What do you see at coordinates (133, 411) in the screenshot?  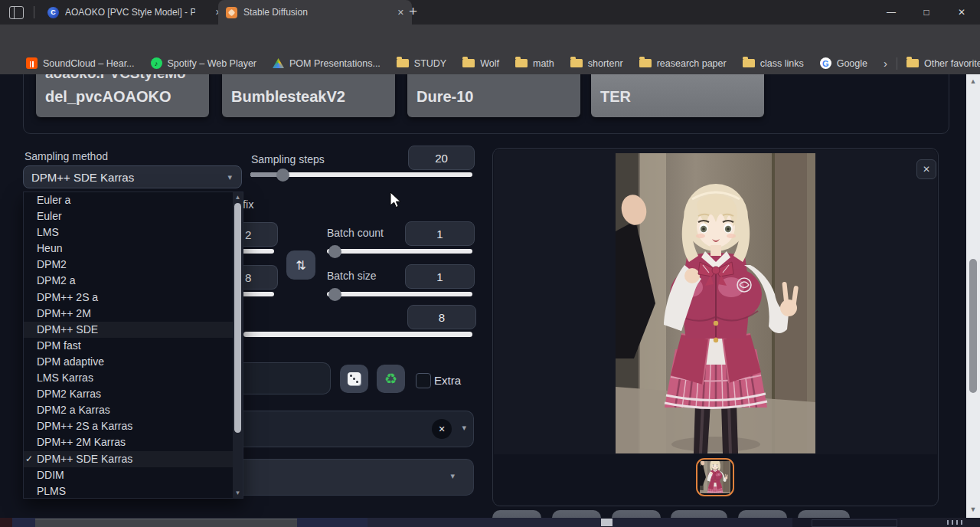 I see `sampler-option-dpm2-a-karras: DPM2 a Karras` at bounding box center [133, 411].